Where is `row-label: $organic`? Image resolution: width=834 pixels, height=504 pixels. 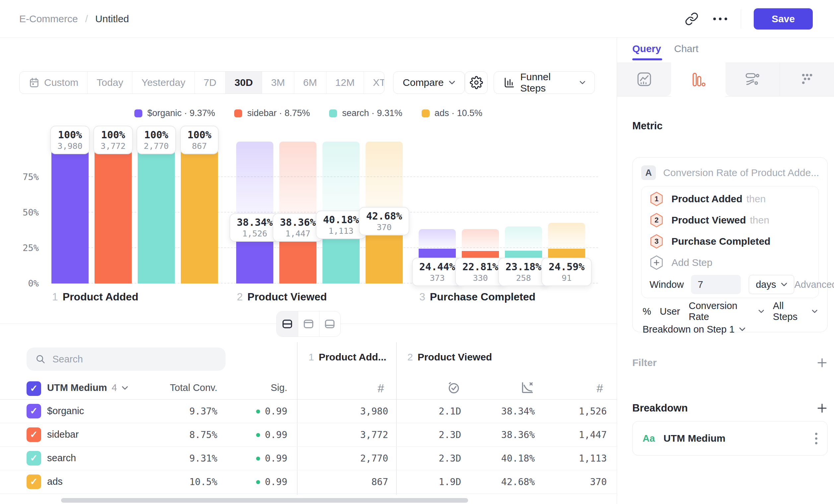 row-label: $organic is located at coordinates (66, 411).